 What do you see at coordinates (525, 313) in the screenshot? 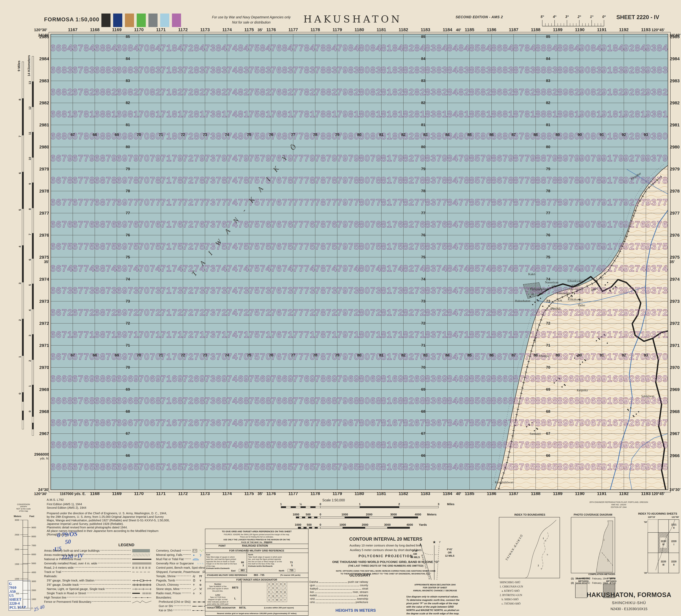
I see `grid-number: 8772` at bounding box center [525, 313].